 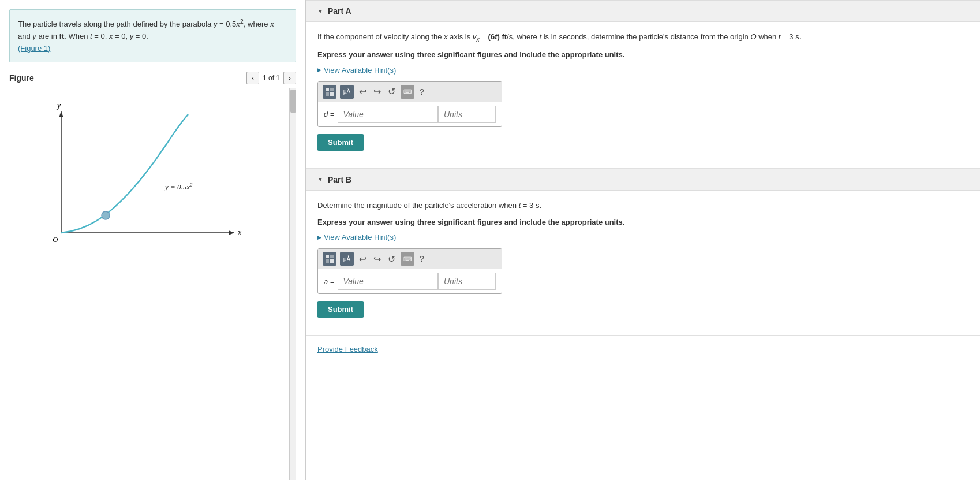 What do you see at coordinates (55, 239) in the screenshot?
I see `origin-label: O` at bounding box center [55, 239].